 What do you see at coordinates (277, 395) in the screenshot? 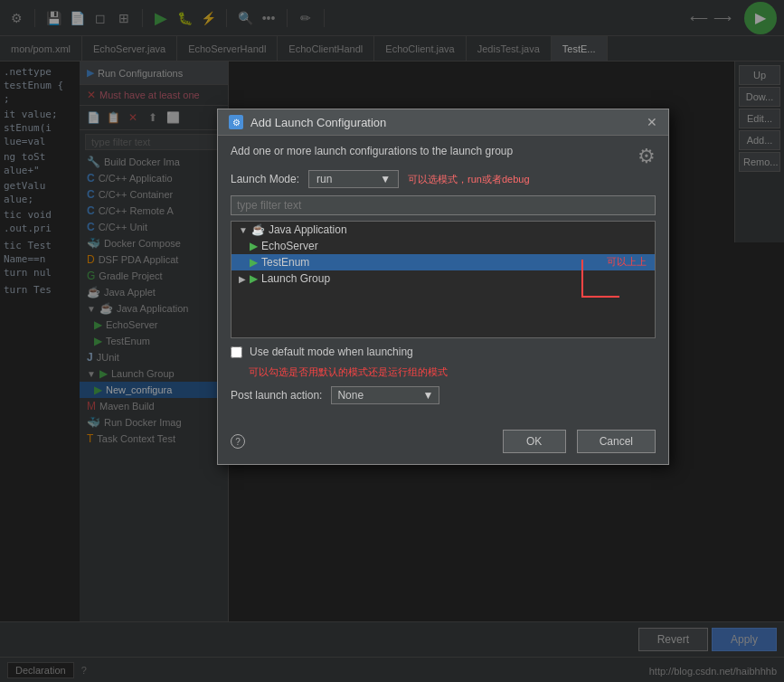
I see `post-launch-label: Post launch action:` at bounding box center [277, 395].